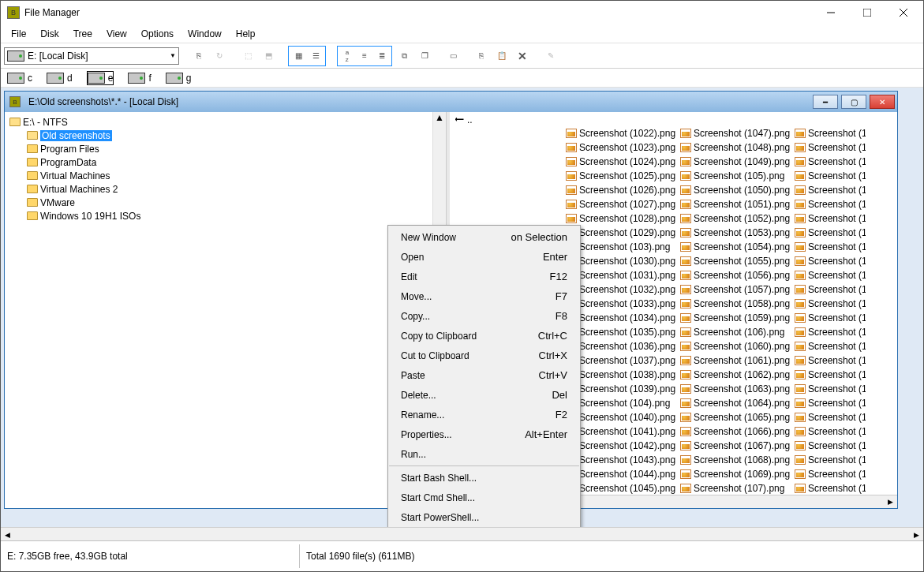  Describe the element at coordinates (737, 204) in the screenshot. I see `file-item: Screenshot (1051).png` at that location.